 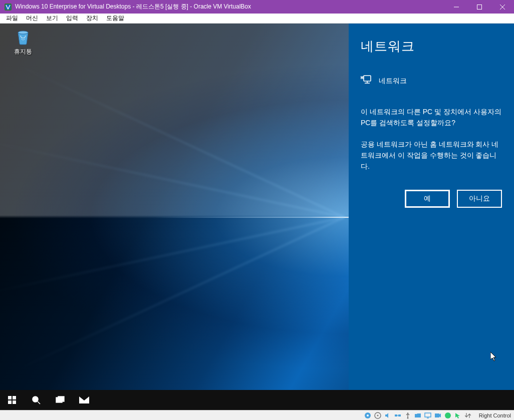 I want to click on menu-devices: 장치, so click(x=92, y=18).